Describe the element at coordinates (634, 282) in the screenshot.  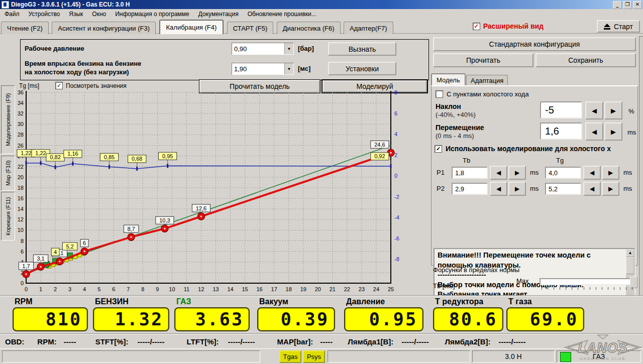
I see `tb-max-slider-handle` at that location.